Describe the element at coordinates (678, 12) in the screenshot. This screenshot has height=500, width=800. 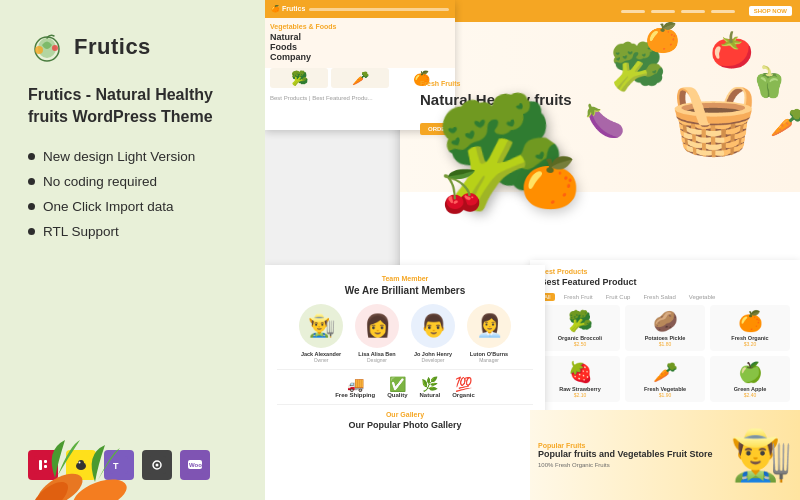
I see `preview-nav` at that location.